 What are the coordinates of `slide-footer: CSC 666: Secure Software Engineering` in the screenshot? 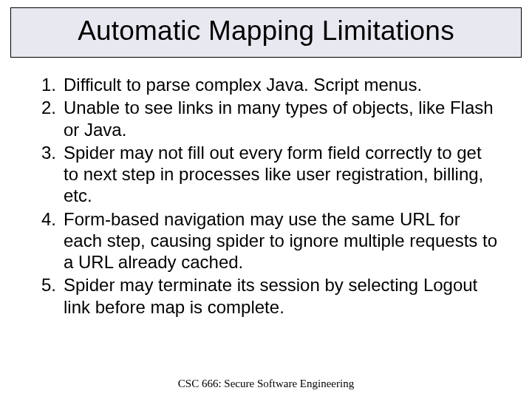 It's located at (266, 384).